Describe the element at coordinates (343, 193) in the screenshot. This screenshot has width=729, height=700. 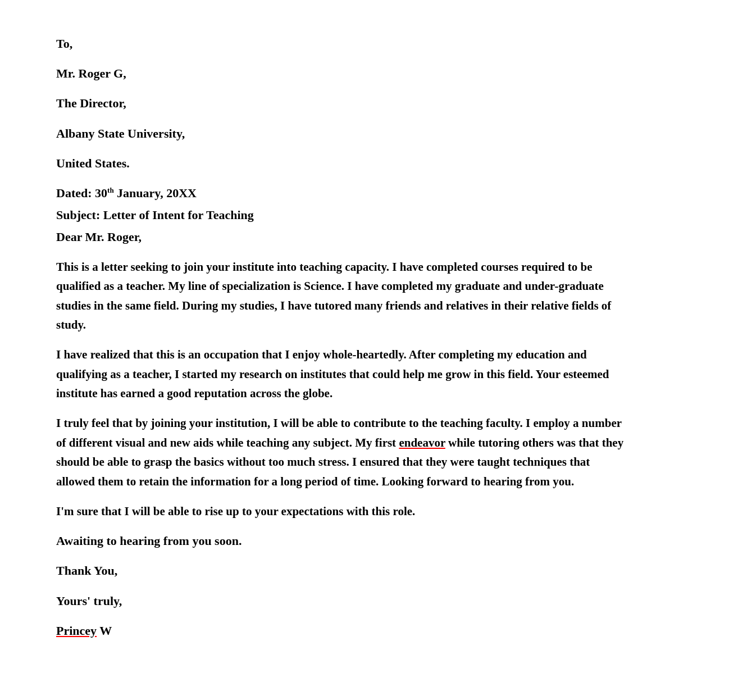
I see `date-line: Dated: 30th January, 20XX` at that location.